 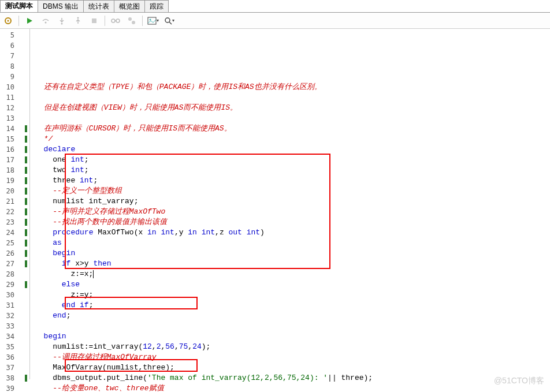 I want to click on line-number: 8, so click(x=15, y=66).